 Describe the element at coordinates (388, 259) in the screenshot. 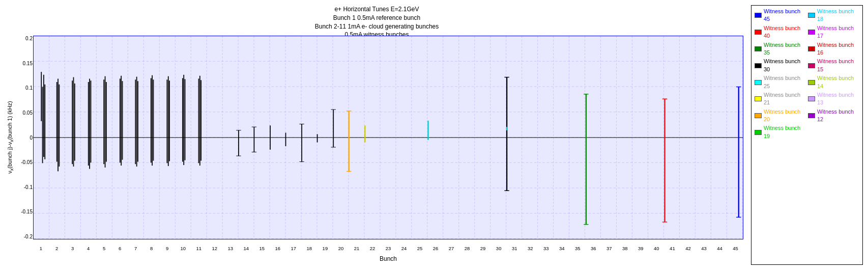

I see `x-axis-text: Bunch` at that location.